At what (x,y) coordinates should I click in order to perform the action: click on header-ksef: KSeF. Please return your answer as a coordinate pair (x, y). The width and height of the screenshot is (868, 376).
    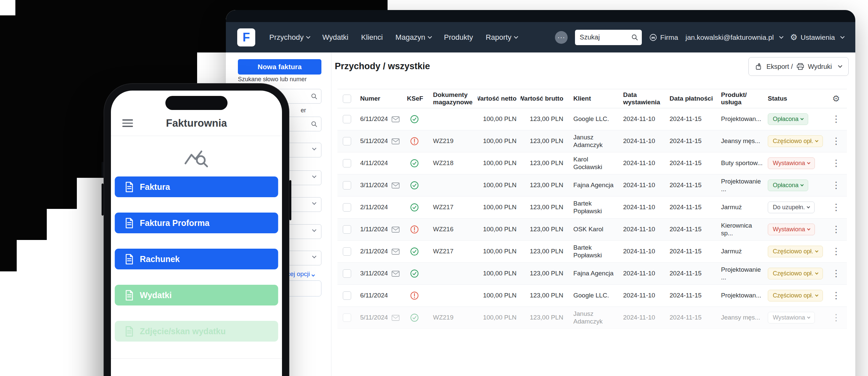
    Looking at the image, I should click on (414, 98).